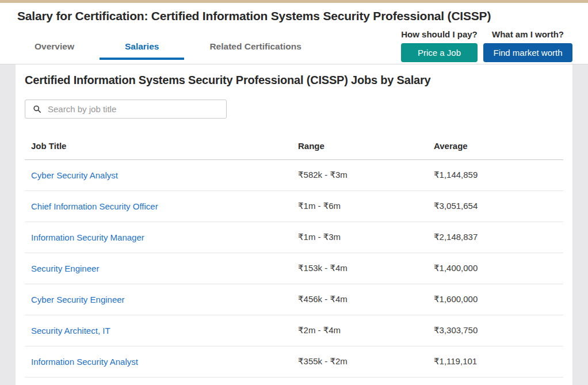 The width and height of the screenshot is (588, 385). Describe the element at coordinates (360, 330) in the screenshot. I see `salary-range-value: ₹2m - ₹4m` at that location.